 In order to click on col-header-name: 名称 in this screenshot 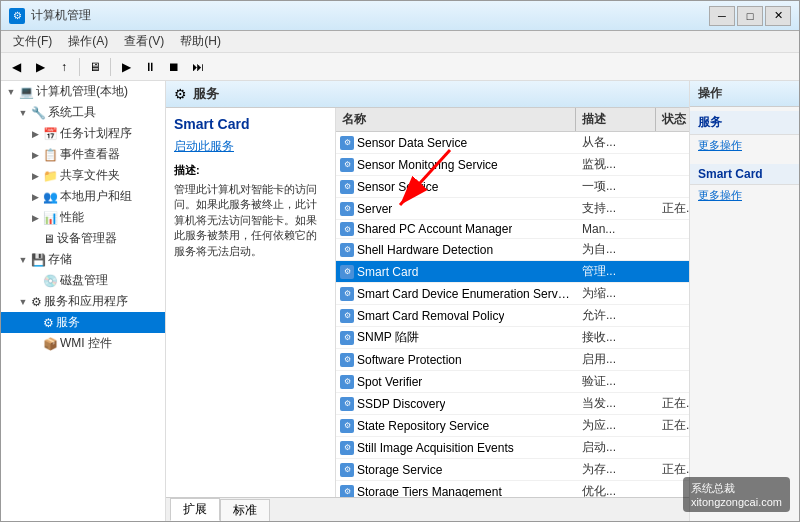, I will do `click(456, 120)`.